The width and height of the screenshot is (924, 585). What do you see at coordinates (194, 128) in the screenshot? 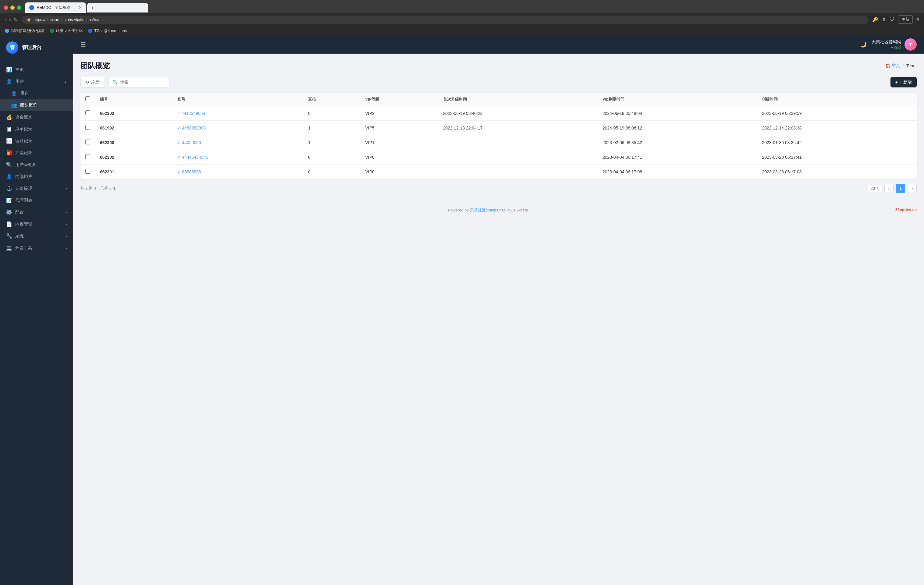
I see `account-number: 4488888888` at bounding box center [194, 128].